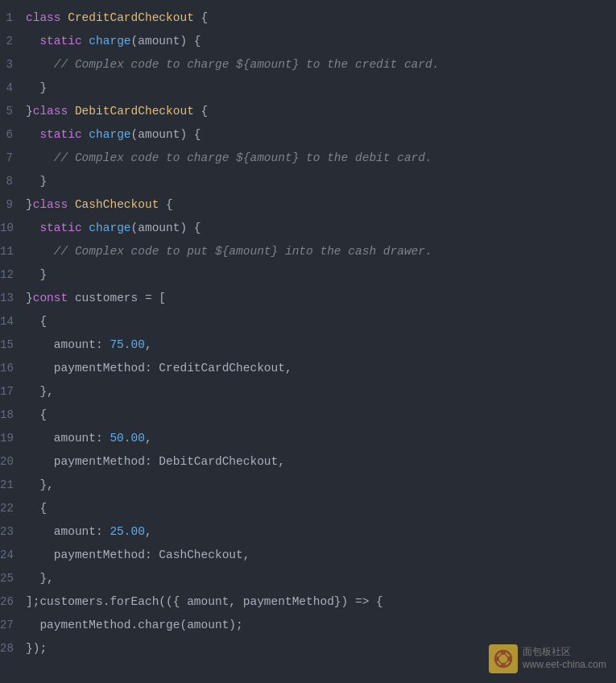  What do you see at coordinates (308, 298) in the screenshot?
I see `code-line: 13}const customers = [` at bounding box center [308, 298].